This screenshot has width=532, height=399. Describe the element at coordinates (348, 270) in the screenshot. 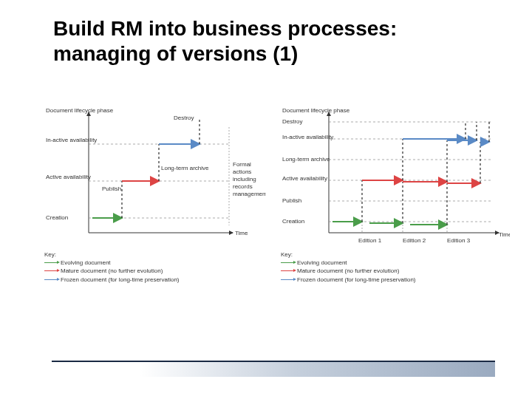

I see `legend-label-mature-r: Mature document (no further evolution)` at that location.